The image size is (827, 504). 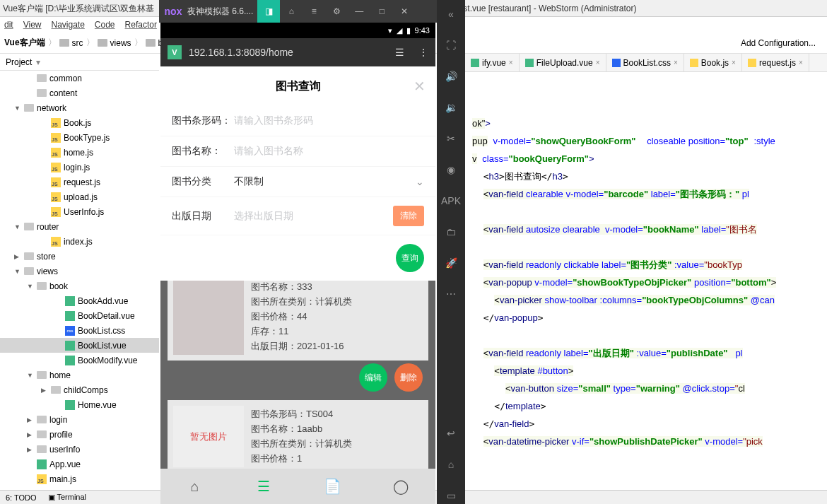 What do you see at coordinates (451, 294) in the screenshot?
I see `more-icon: ⋯` at bounding box center [451, 294].